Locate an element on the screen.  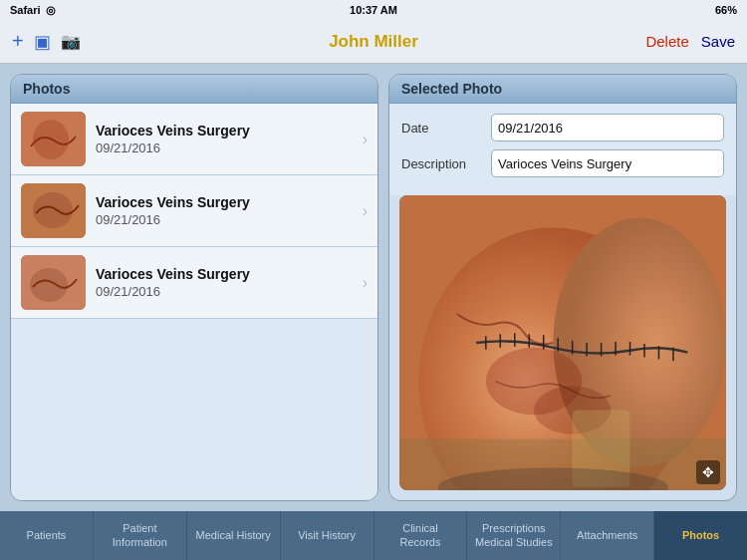
tab-prescriptions: Prescriptions Medical Studies is located at coordinates (514, 536).